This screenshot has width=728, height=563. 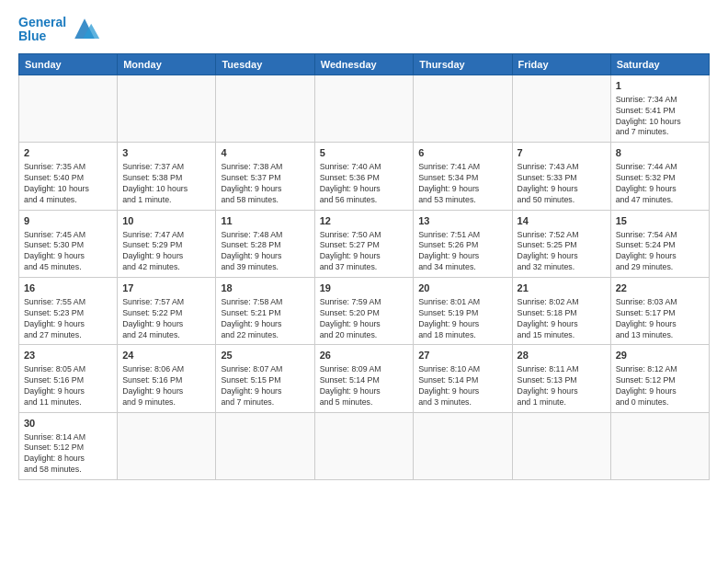 I want to click on day-number: 22, so click(x=660, y=289).